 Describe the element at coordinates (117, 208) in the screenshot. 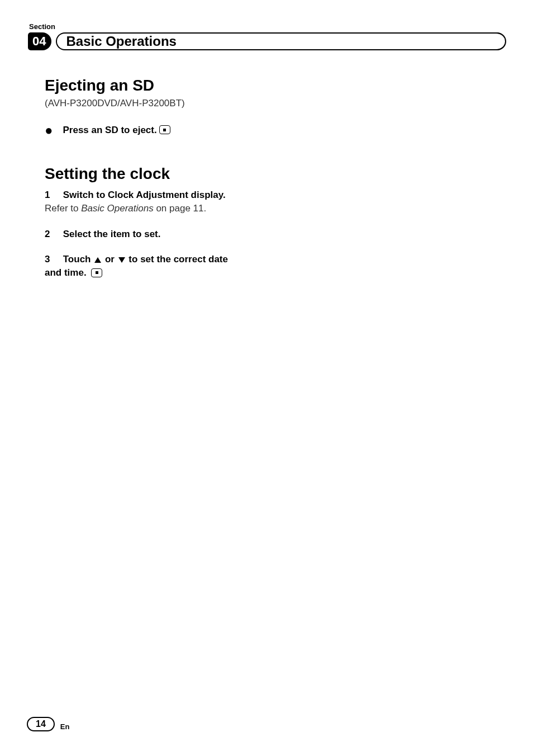

I see `refer-italic: Basic Operations` at that location.